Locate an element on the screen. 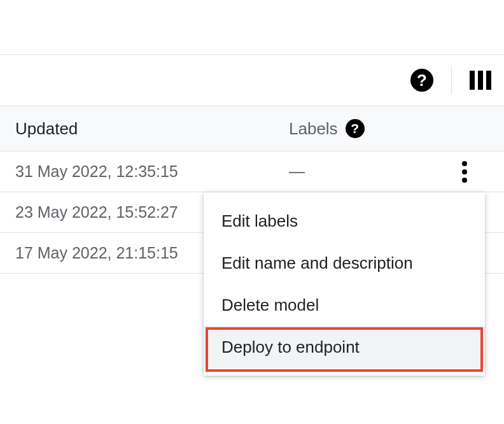 This screenshot has width=504, height=424. menu-item-edit-labels: Edit labels is located at coordinates (344, 221).